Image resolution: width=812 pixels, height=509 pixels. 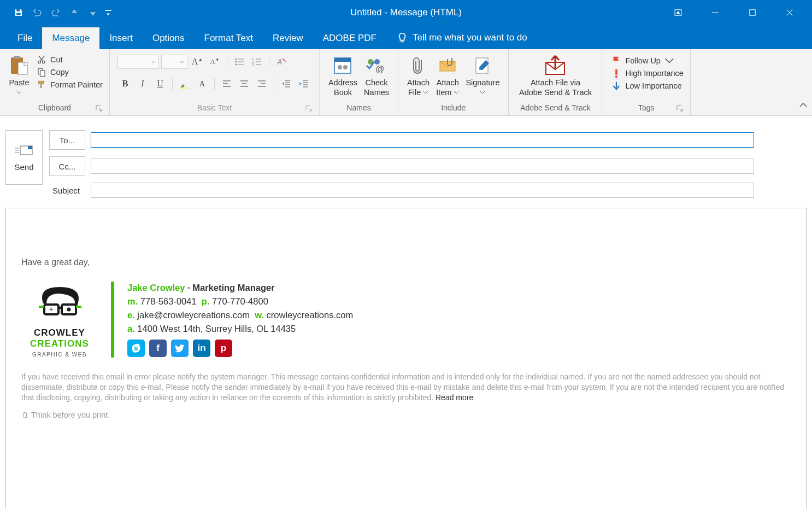 What do you see at coordinates (136, 348) in the screenshot?
I see `skype-icon` at bounding box center [136, 348].